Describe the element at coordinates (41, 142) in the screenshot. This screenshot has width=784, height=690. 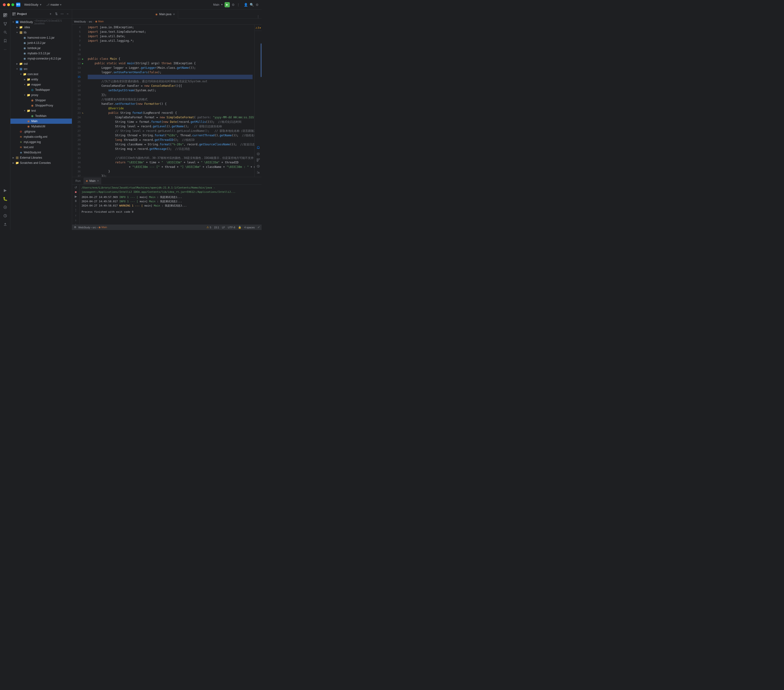
I see `sidebar-item-mylogger: ▶ ≡ myLogger.log` at that location.